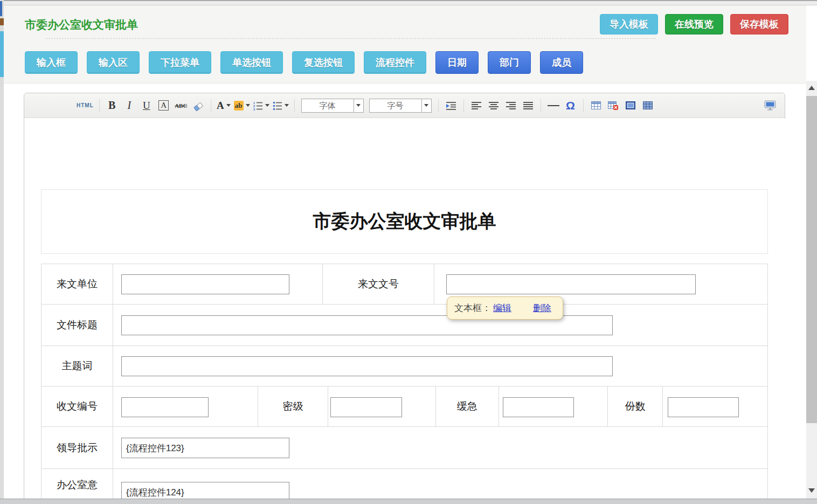 The image size is (817, 504). Describe the element at coordinates (476, 106) in the screenshot. I see `align-left-button` at that location.